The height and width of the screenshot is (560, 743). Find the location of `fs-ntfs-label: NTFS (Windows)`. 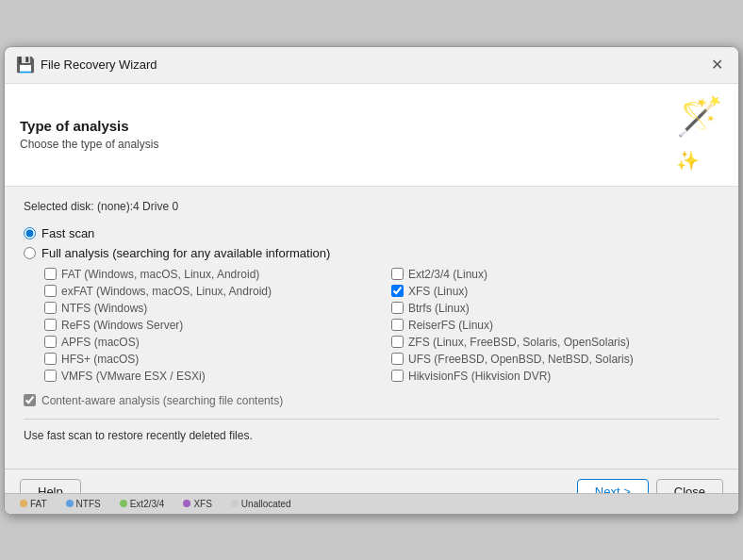

fs-ntfs-label: NTFS (Windows) is located at coordinates (104, 308).